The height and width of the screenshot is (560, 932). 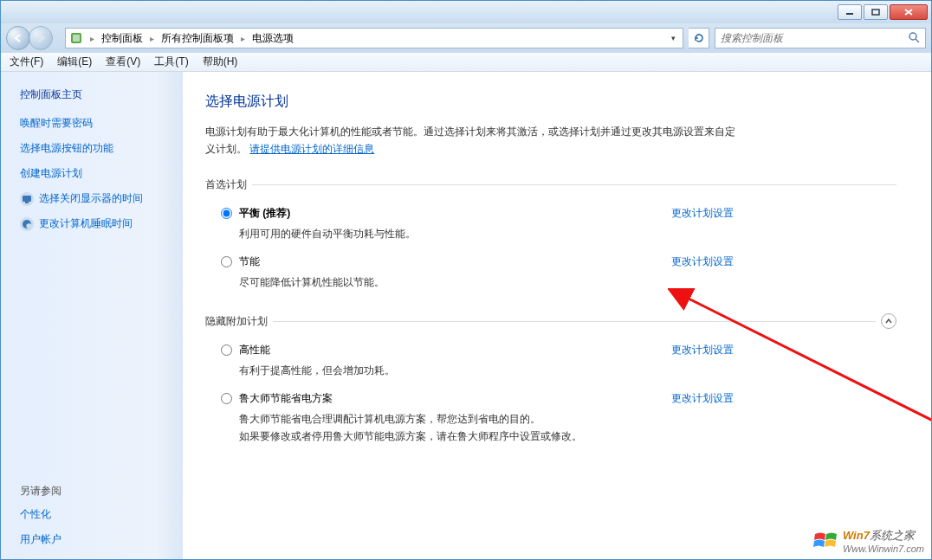 What do you see at coordinates (76, 38) in the screenshot?
I see `control-panel-icon` at bounding box center [76, 38].